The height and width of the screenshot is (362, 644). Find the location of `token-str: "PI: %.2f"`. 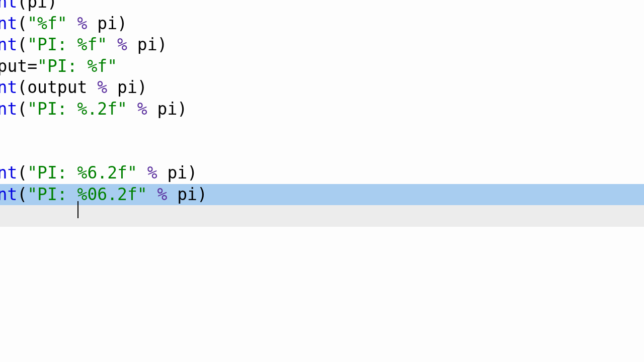

token-str: "PI: %.2f" is located at coordinates (77, 109).